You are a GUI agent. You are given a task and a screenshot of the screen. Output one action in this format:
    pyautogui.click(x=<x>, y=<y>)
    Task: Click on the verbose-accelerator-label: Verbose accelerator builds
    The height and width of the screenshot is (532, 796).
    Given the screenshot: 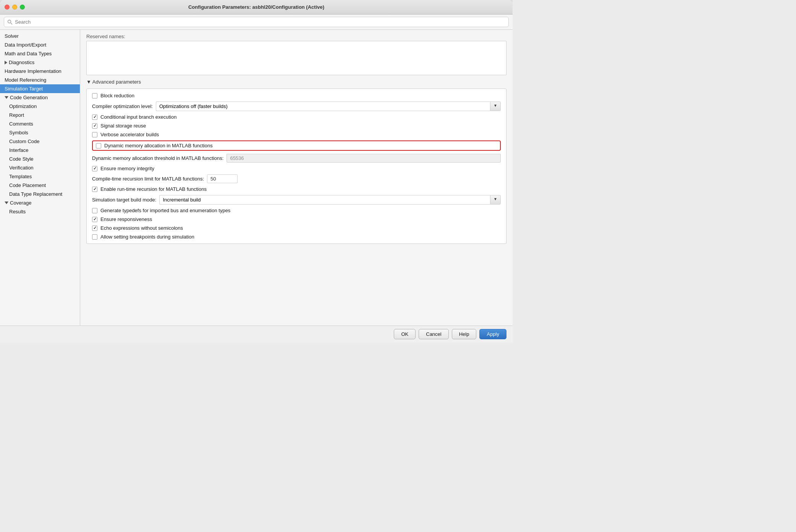 What is the action you would take?
    pyautogui.click(x=130, y=134)
    